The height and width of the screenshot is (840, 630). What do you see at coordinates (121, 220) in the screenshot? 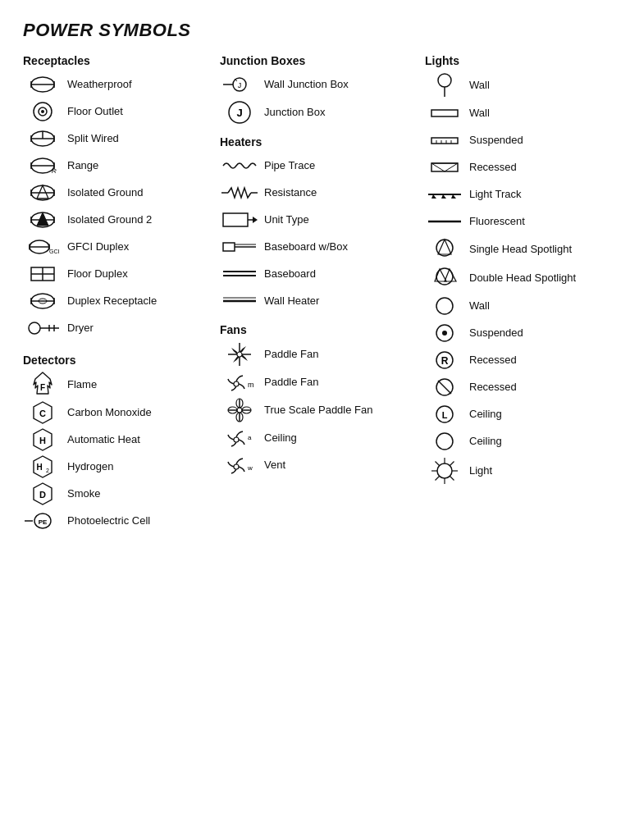
I see `list-item: Isolated Ground 2` at bounding box center [121, 220].